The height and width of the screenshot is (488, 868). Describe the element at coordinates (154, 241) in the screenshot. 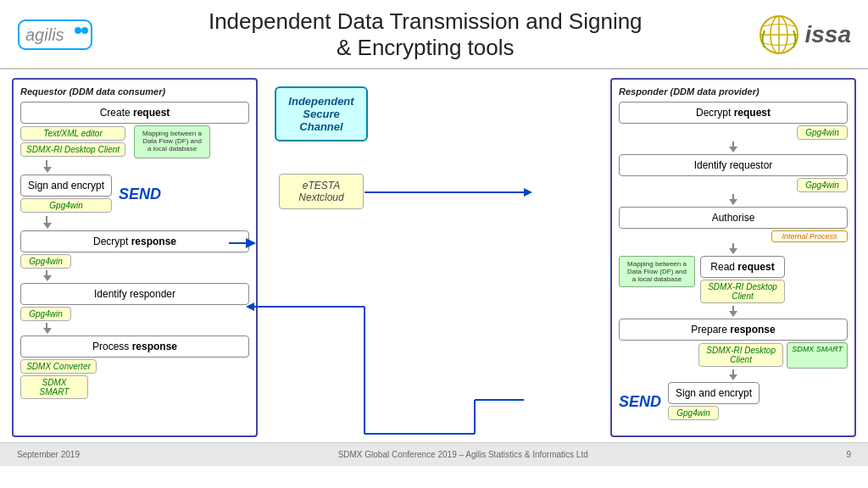

I see `decrypt-response-bold: response` at that location.